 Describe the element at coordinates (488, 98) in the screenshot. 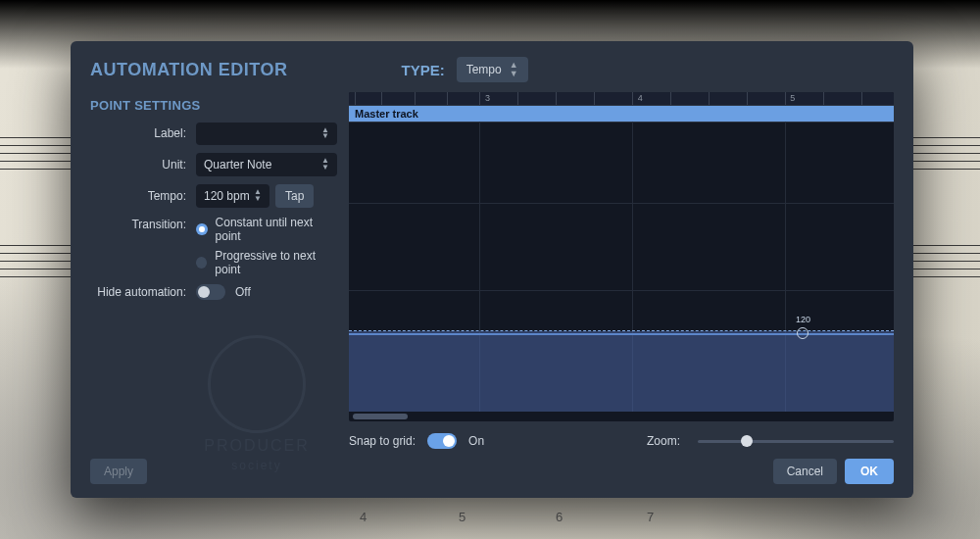

I see `ruler-number: 3` at that location.